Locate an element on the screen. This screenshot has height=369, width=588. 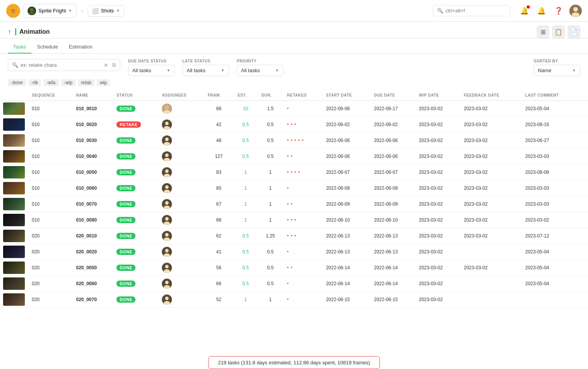
col-due-date: DUE DATE is located at coordinates (392, 95).